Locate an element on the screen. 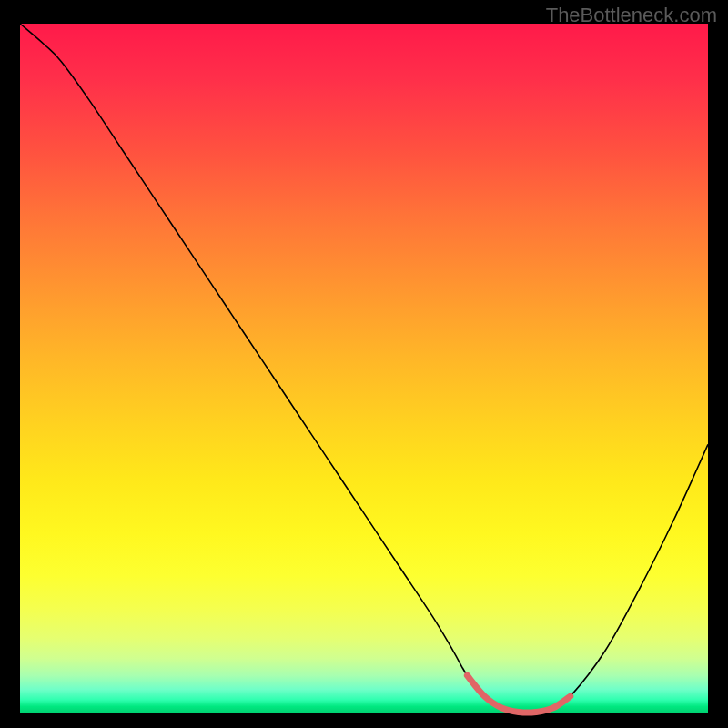 This screenshot has height=728, width=728. low-bottleneck-highlight is located at coordinates (519, 693).